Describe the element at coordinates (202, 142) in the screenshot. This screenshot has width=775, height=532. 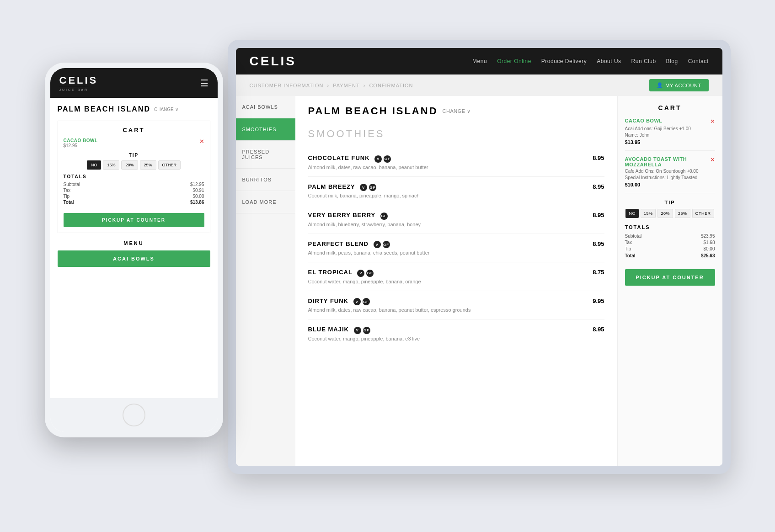
I see `phone-cart-remove: ✕` at that location.